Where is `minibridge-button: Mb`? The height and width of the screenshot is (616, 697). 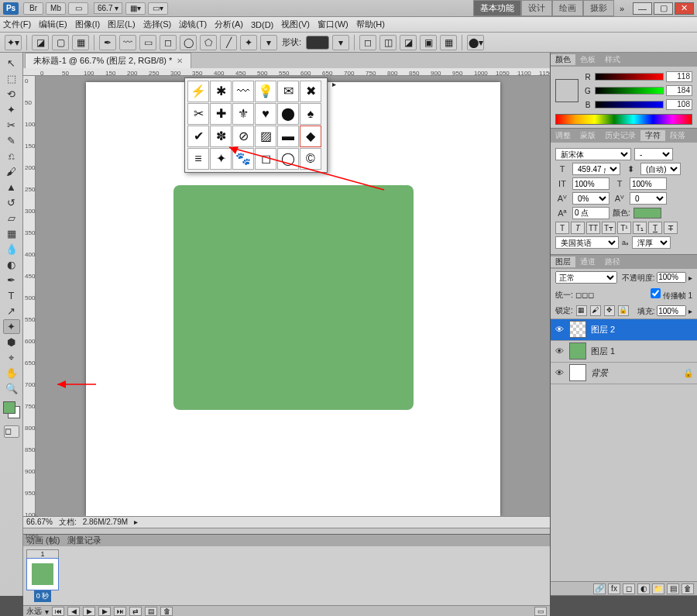 minibridge-button: Mb is located at coordinates (56, 9).